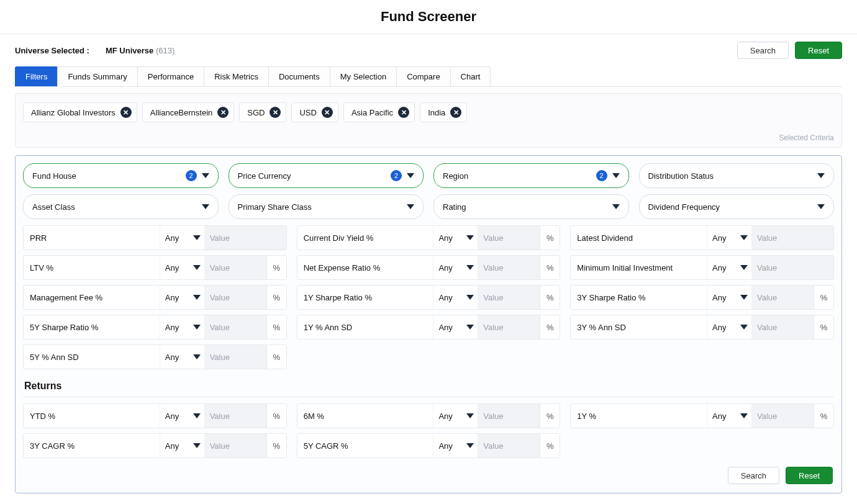  What do you see at coordinates (681, 176) in the screenshot?
I see `dropdown-label: Distribution Status` at bounding box center [681, 176].